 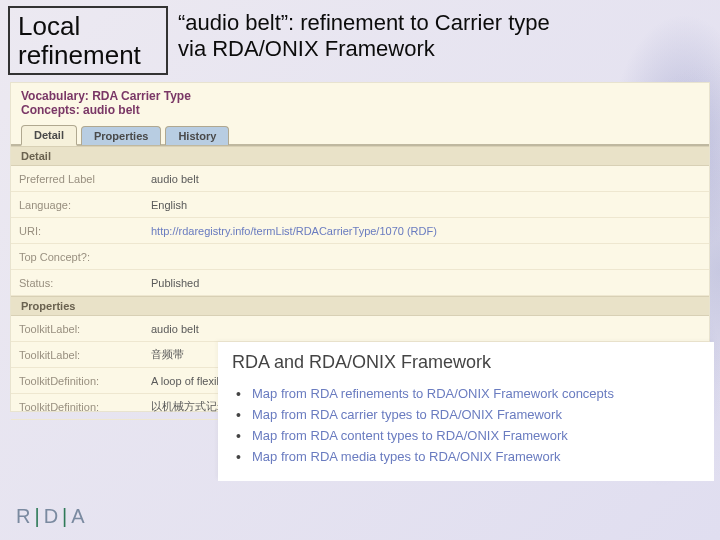 I want to click on header-row: Local refinement “audio belt”: refinemen…, so click(x=360, y=40).